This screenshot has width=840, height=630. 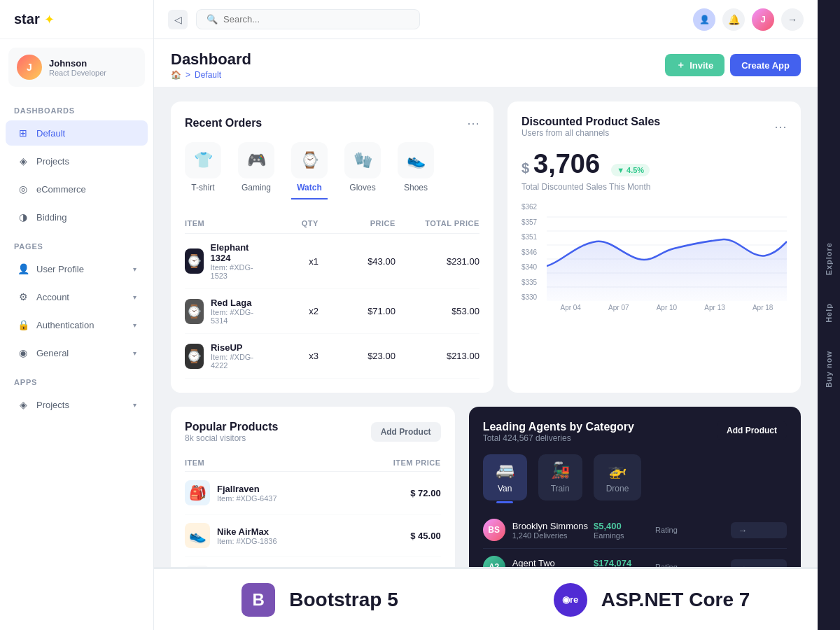 What do you see at coordinates (78, 63) in the screenshot?
I see `user-name: Johnson` at bounding box center [78, 63].